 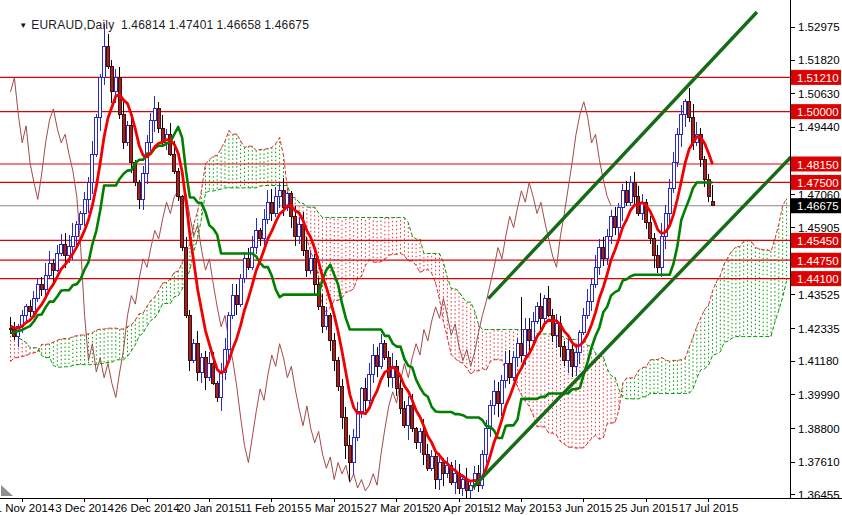 What do you see at coordinates (459, 508) in the screenshot?
I see `date-tick-label: 20 Apr 2015` at bounding box center [459, 508].